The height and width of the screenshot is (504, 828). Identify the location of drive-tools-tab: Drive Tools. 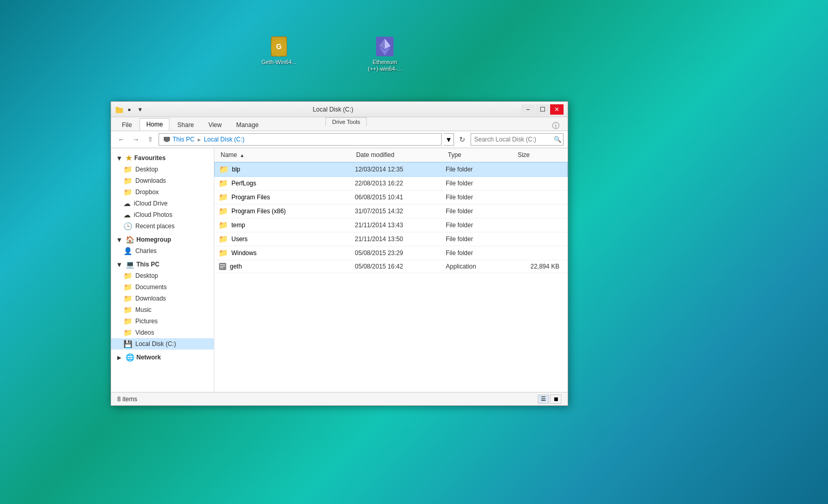
(346, 122).